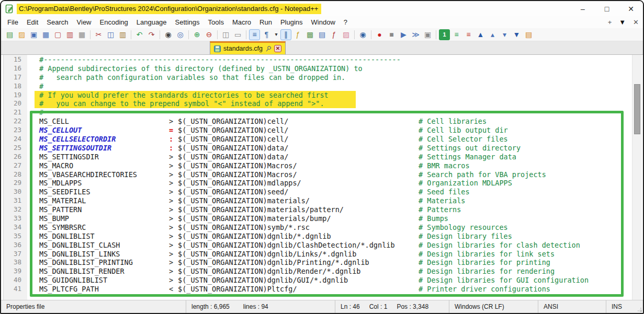  Describe the element at coordinates (9, 34) in the screenshot. I see `new-file-icon: ▤` at that location.